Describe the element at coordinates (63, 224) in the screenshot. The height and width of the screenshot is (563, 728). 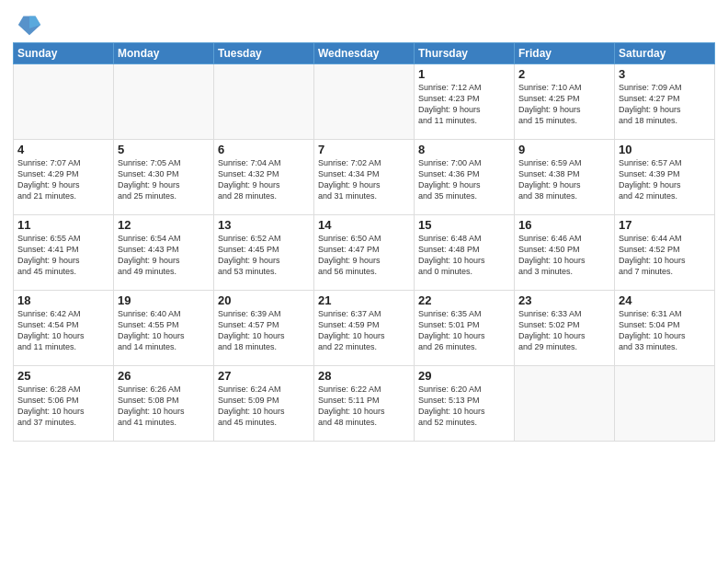
I see `day-number: 11` at that location.